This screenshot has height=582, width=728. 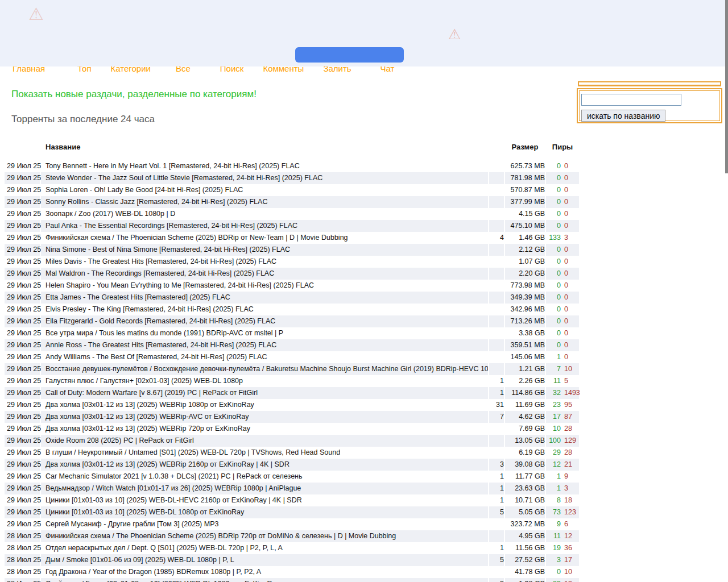 What do you see at coordinates (525, 537) in the screenshot?
I see `torrent-size: 4.95 GB` at bounding box center [525, 537].